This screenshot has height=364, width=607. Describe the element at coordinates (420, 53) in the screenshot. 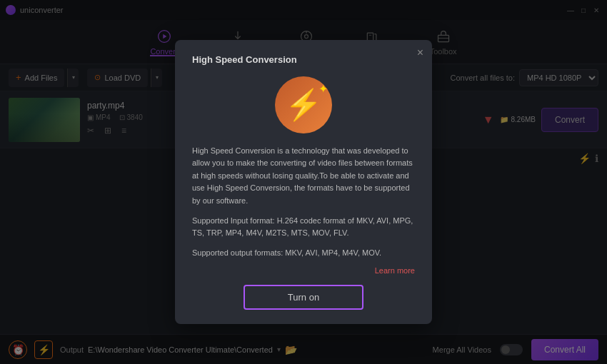

I see `modal-close-button: ×` at that location.